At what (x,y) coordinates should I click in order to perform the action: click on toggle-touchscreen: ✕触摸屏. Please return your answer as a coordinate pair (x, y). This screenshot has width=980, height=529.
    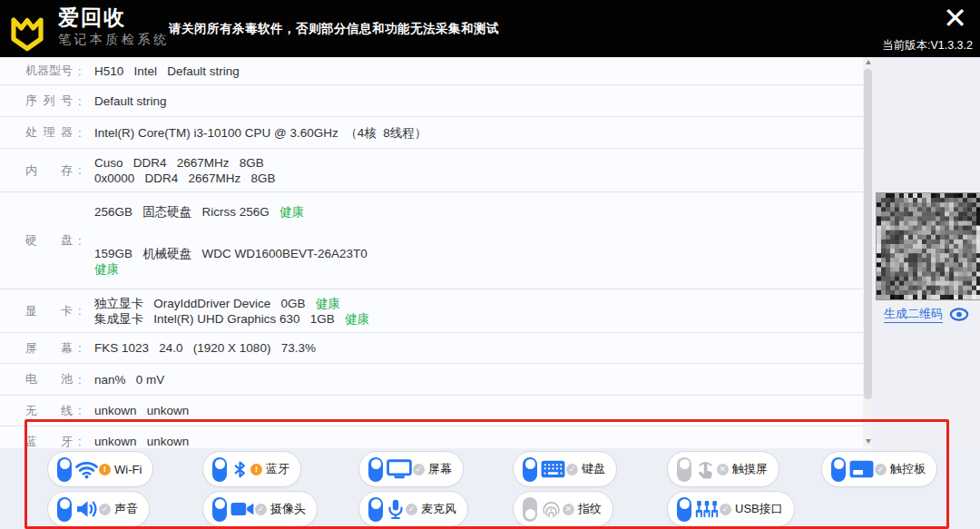
    Looking at the image, I should click on (723, 469).